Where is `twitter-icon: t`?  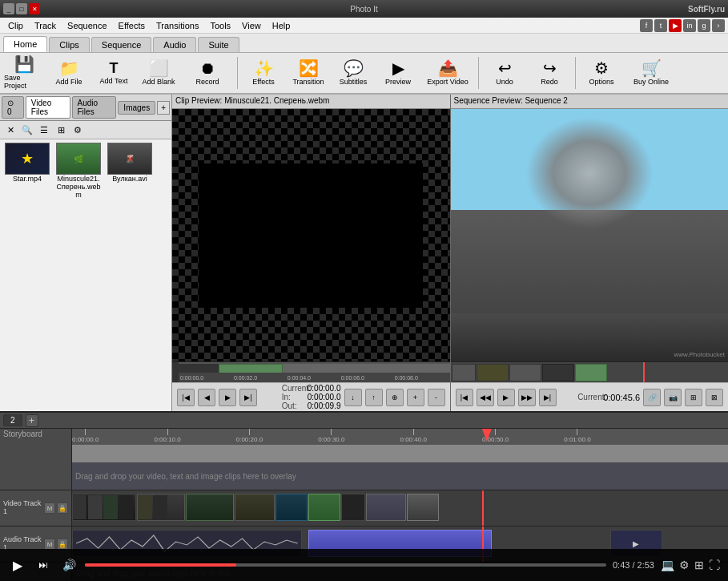 twitter-icon: t is located at coordinates (661, 26).